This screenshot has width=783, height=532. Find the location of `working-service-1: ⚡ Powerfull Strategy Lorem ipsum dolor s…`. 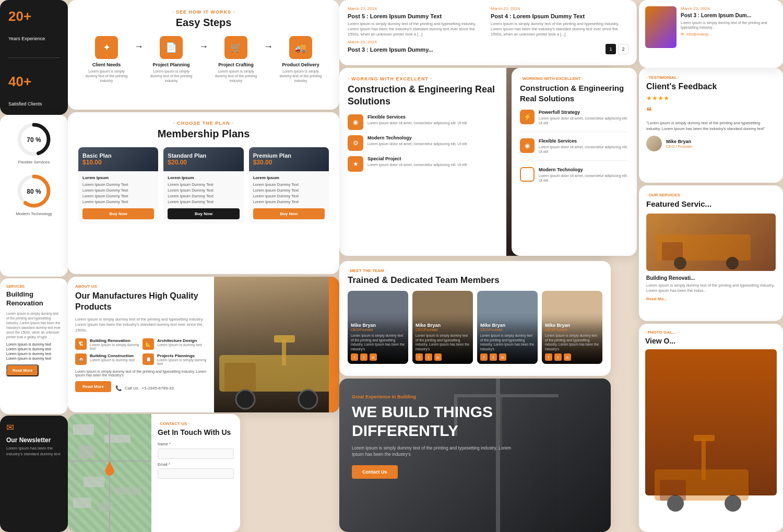

working-service-1: ⚡ Powerfull Strategy Lorem ipsum dolor s… is located at coordinates (574, 121).